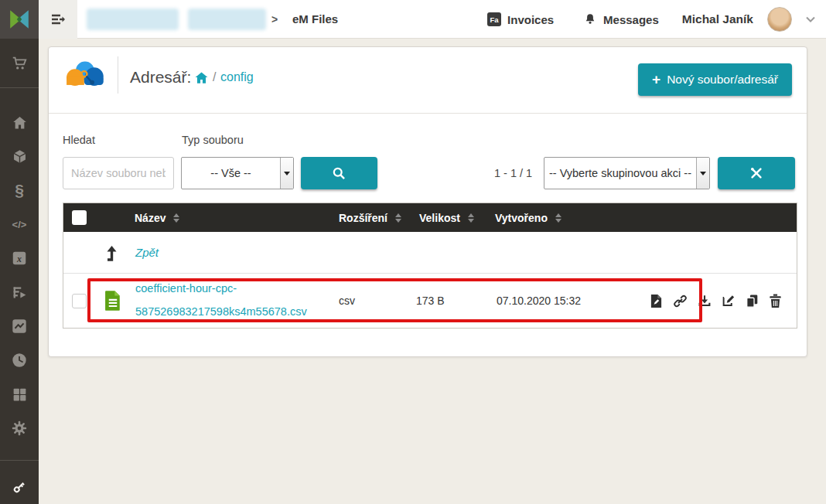 The width and height of the screenshot is (826, 504). What do you see at coordinates (729, 301) in the screenshot?
I see `edit-pen-icon` at bounding box center [729, 301].